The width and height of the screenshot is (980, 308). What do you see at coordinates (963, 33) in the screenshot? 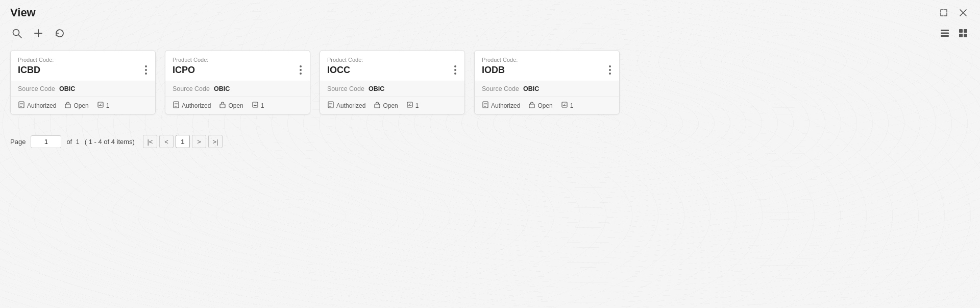
I see `grid-view-button` at bounding box center [963, 33].